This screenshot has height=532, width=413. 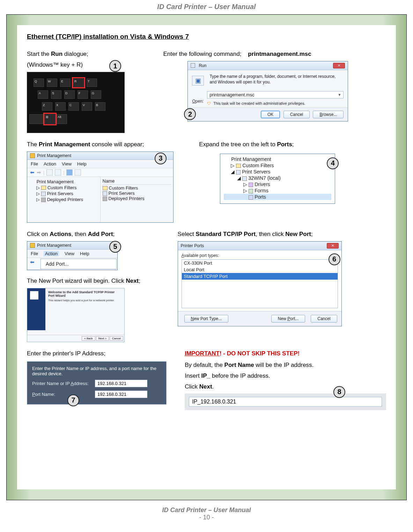 I want to click on port-name-label: Port Name:, so click(x=62, y=394).